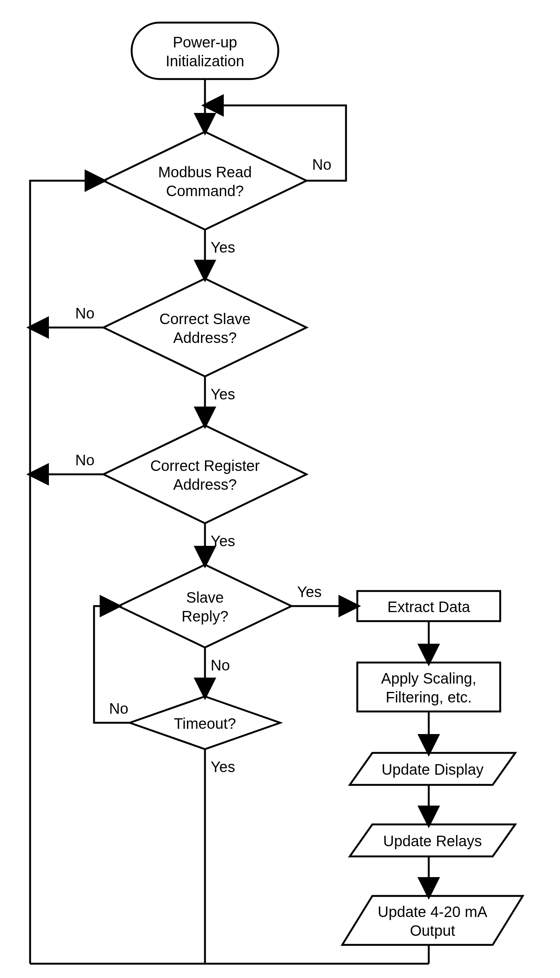  I want to click on d5-label-1: Timeout?, so click(205, 724).